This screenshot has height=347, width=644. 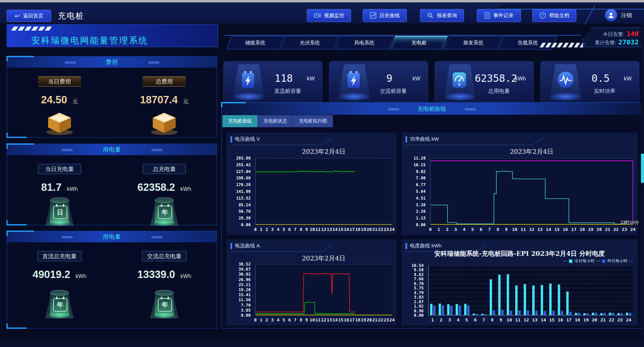 I want to click on tab-diesel-system: 柴发系统, so click(x=474, y=43).